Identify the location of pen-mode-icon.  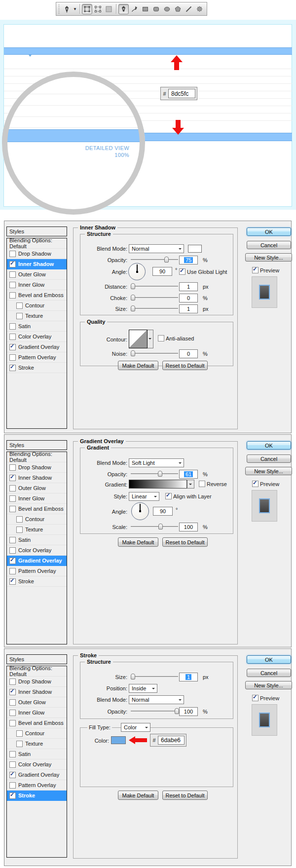
(123, 9).